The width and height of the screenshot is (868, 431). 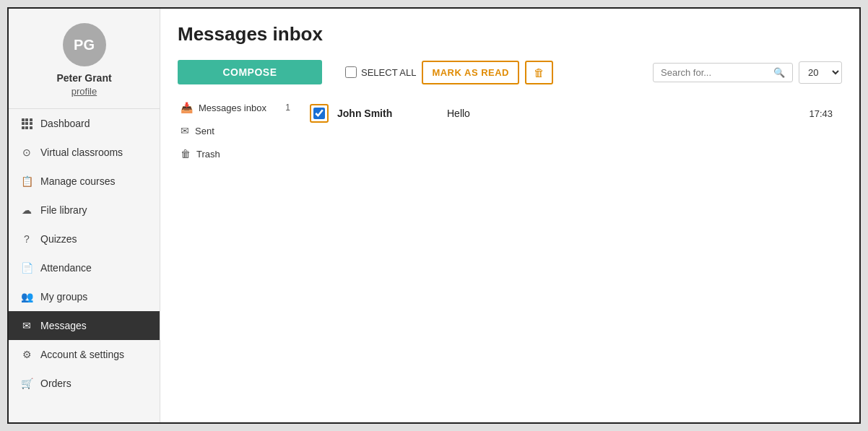 I want to click on message-checkbox, so click(x=319, y=113).